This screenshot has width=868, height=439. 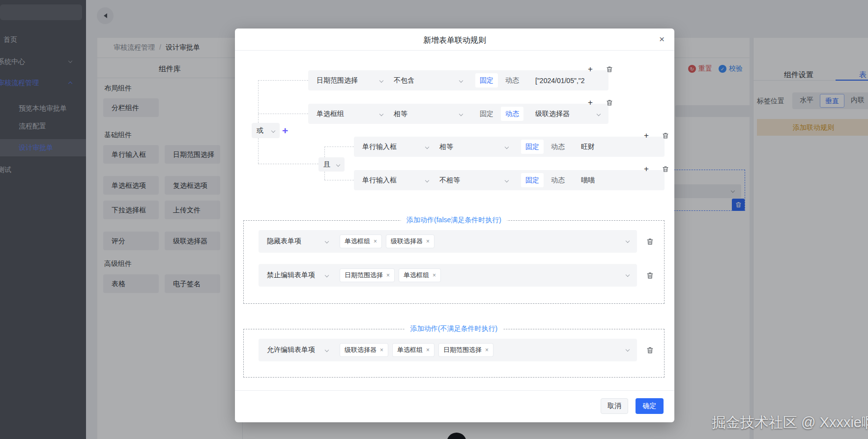 What do you see at coordinates (568, 114) in the screenshot?
I see `condition-target-select: 级联选择器` at bounding box center [568, 114].